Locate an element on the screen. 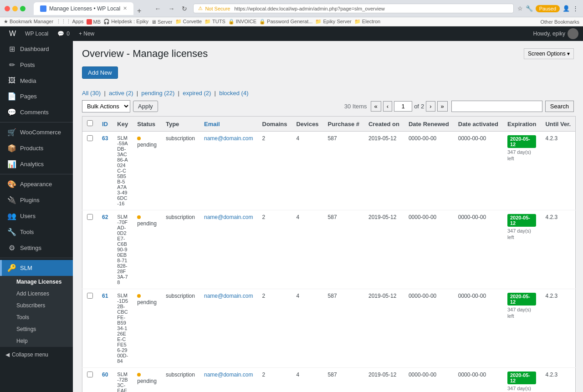 The width and height of the screenshot is (583, 392). browser-window-controls is located at coordinates (15, 9).